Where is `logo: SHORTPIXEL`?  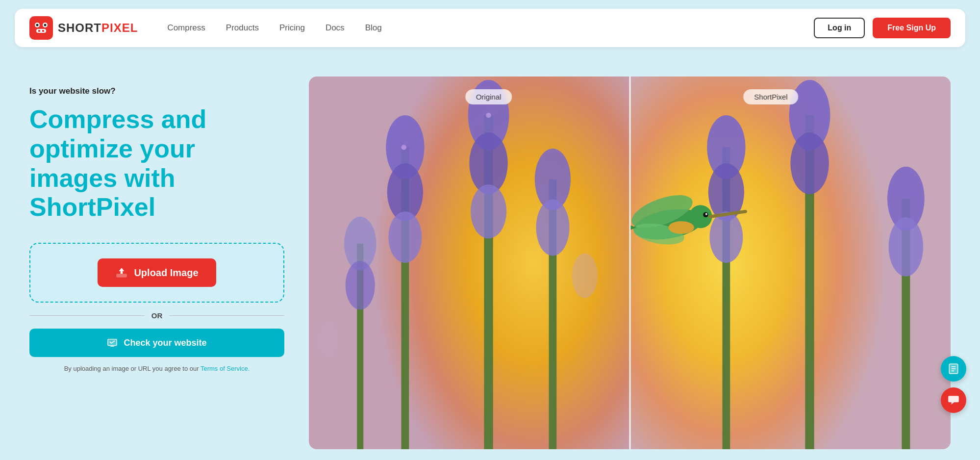 logo: SHORTPIXEL is located at coordinates (83, 28).